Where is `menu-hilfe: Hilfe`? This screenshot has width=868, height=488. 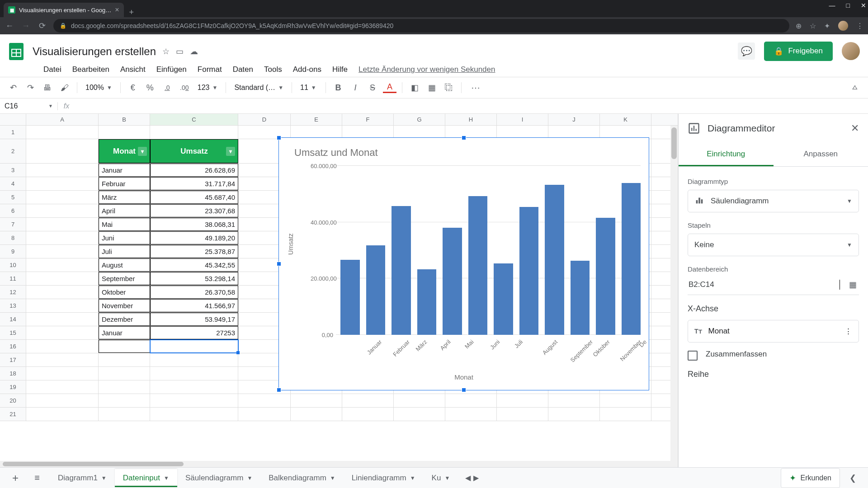 menu-hilfe: Hilfe is located at coordinates (340, 70).